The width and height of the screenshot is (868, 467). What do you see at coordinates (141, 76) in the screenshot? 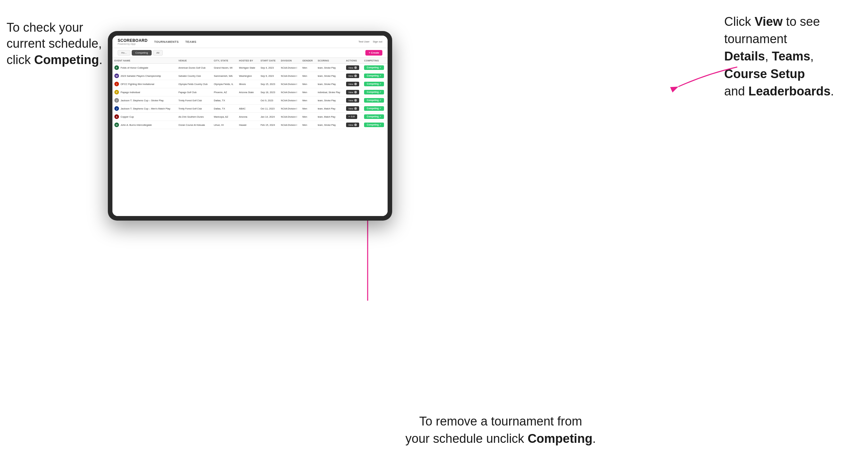
I see `event-name: 2023 Sahalee Players Championship` at bounding box center [141, 76].